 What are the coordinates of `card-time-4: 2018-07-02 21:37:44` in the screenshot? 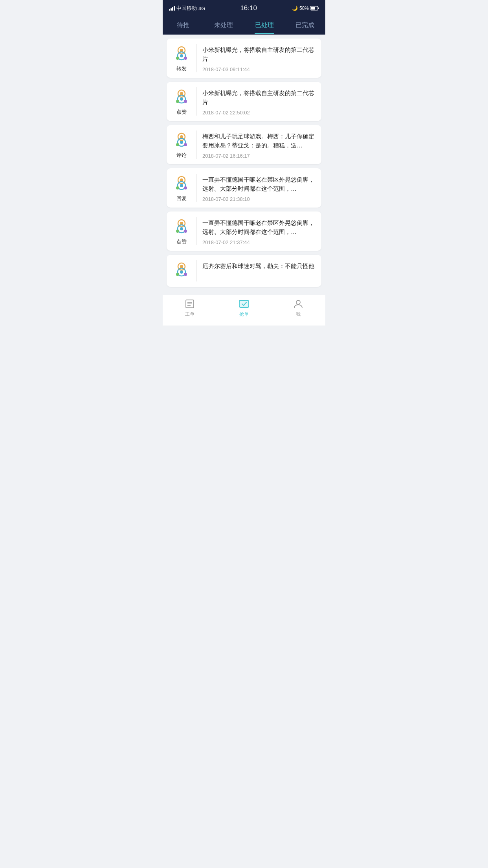 It's located at (259, 242).